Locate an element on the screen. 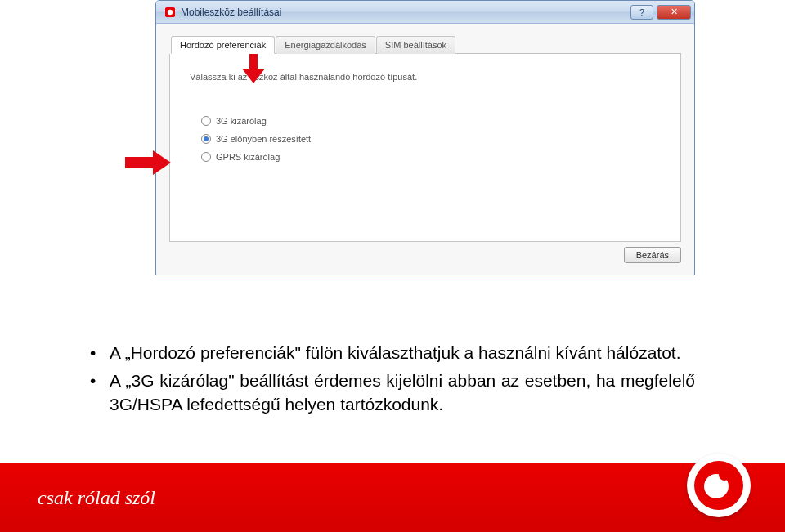 This screenshot has height=532, width=785. radio-label: GPRS kizárólag is located at coordinates (248, 157).